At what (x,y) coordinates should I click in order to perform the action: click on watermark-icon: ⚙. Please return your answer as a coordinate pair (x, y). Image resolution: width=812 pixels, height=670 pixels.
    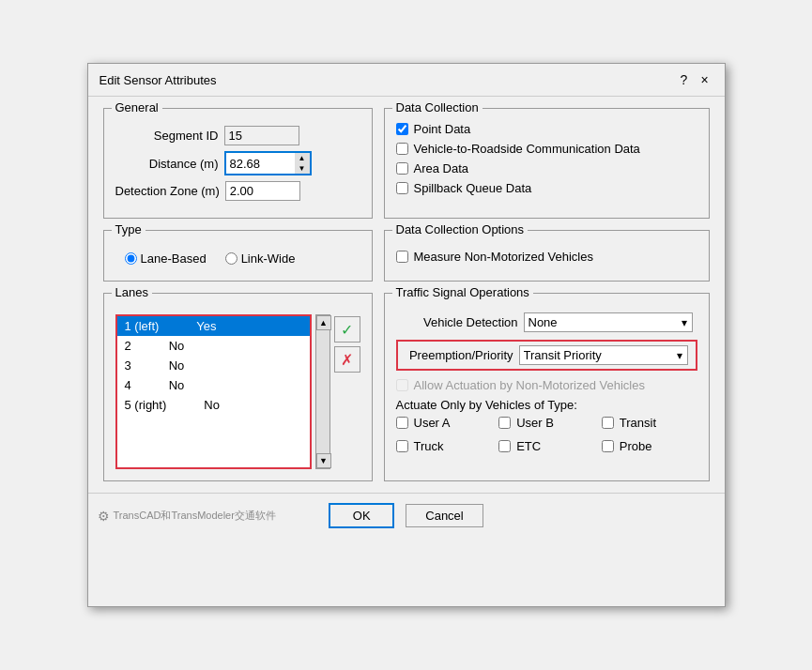
    Looking at the image, I should click on (103, 516).